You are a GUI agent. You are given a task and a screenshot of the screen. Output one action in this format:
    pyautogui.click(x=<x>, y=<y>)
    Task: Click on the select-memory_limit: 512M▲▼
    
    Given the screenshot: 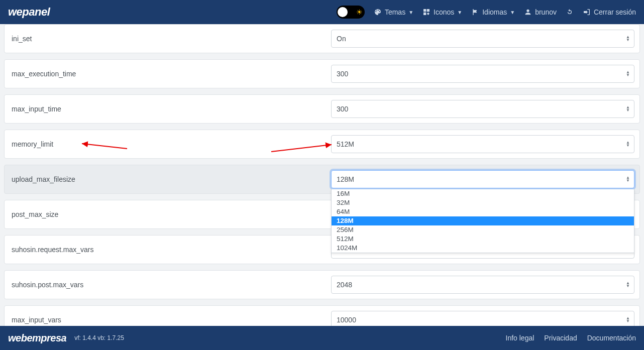 What is the action you would take?
    pyautogui.click(x=483, y=144)
    